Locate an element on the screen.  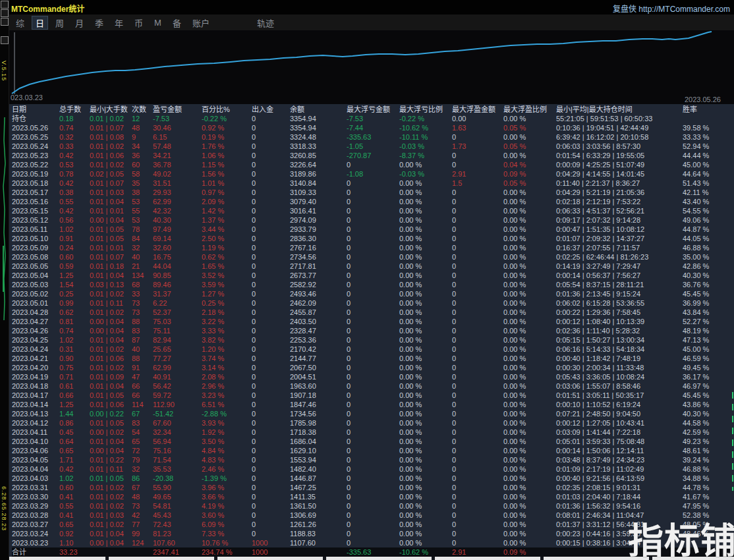
table-row: 2023.05.041.250.01 | 0.0413490.853.52 %0… is located at coordinates (373, 275).